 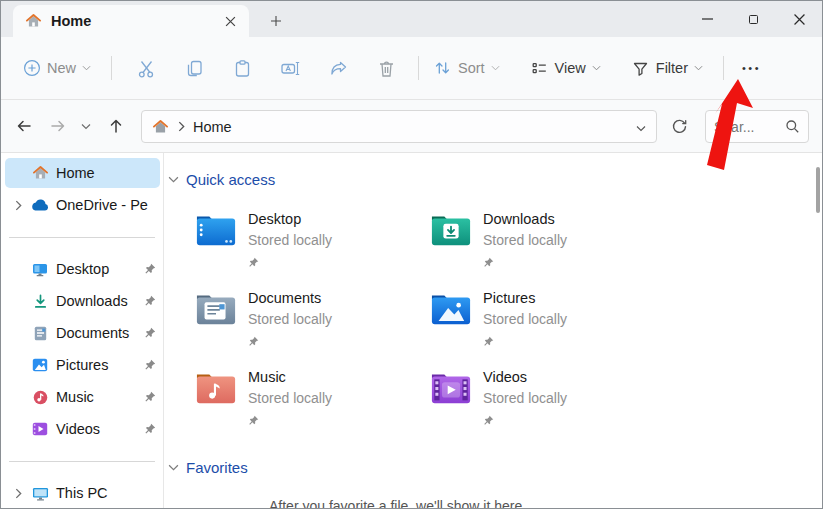 I want to click on desktop-icon, so click(x=40, y=270).